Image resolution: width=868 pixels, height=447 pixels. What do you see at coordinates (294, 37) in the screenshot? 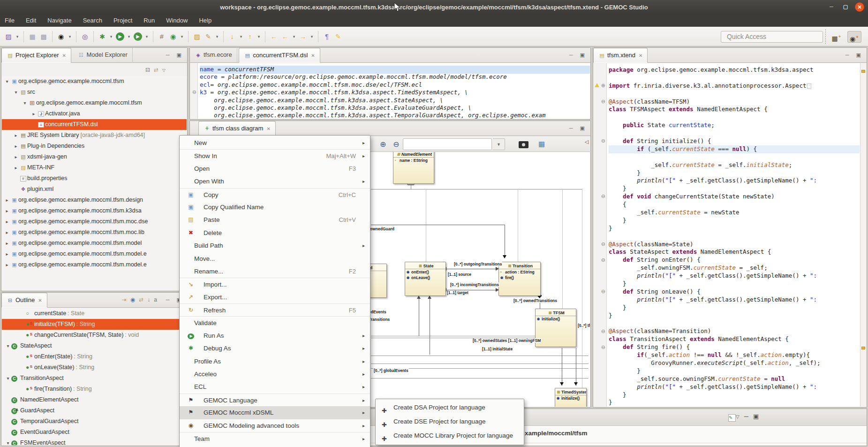
I see `back-dropdown-icon: ▾` at bounding box center [294, 37].